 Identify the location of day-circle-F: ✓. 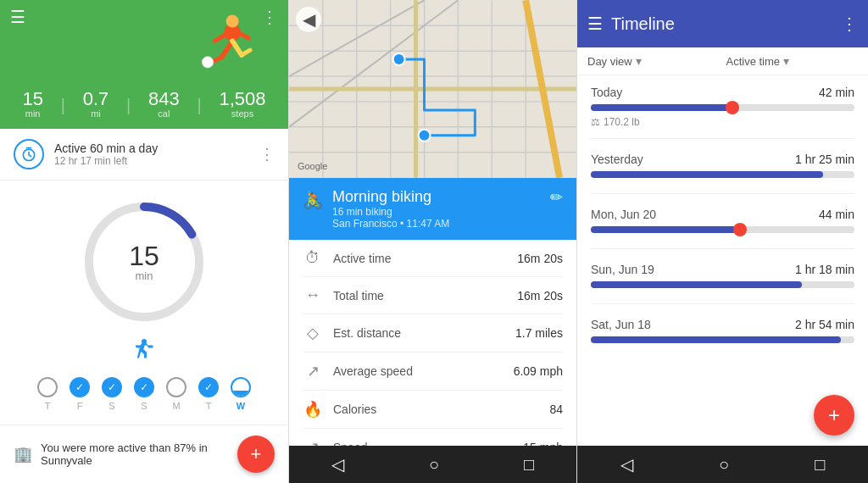
(80, 387).